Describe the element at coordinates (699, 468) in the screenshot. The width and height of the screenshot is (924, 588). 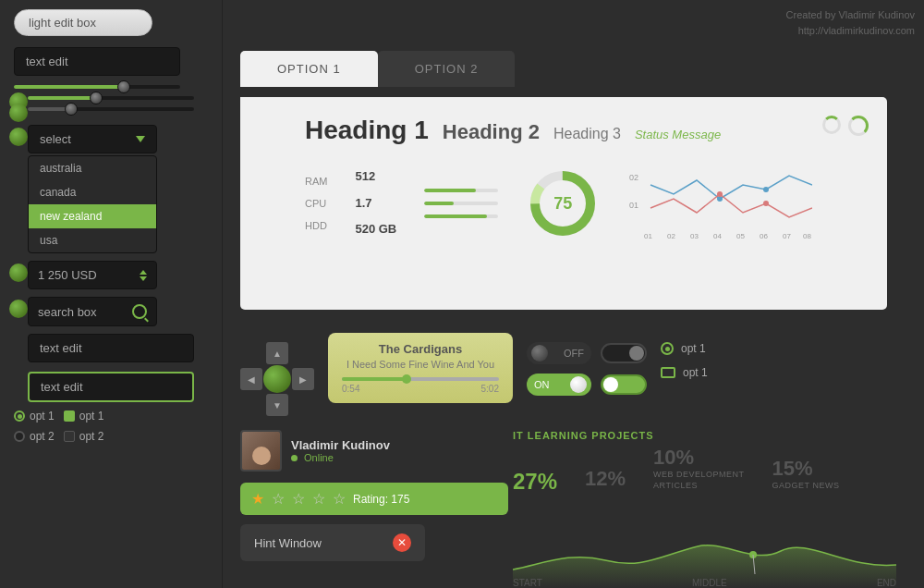
I see `it-col3: 10% WEB DEVELOPMENTARTICLES` at that location.